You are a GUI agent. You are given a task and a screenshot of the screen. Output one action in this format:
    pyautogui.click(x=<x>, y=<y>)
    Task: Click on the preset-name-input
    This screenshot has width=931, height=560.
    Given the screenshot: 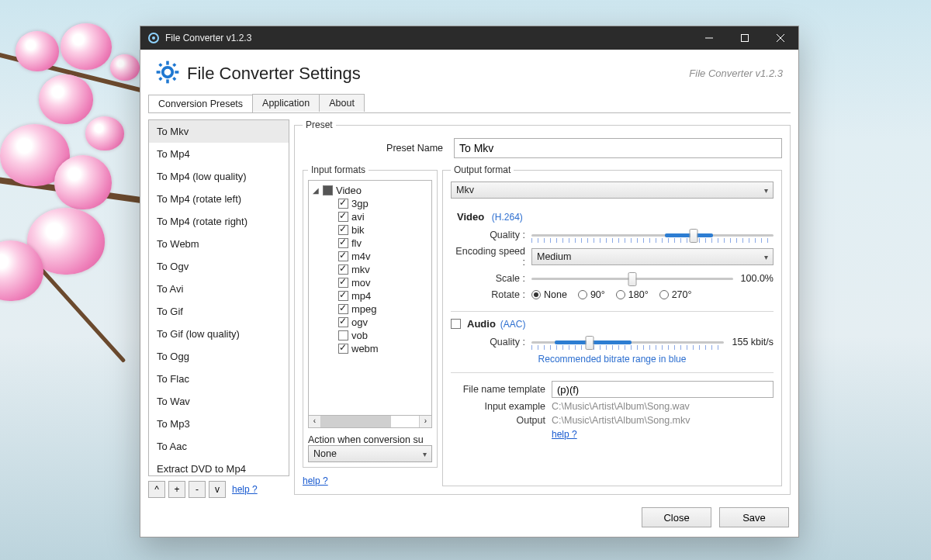 What is the action you would take?
    pyautogui.click(x=618, y=148)
    